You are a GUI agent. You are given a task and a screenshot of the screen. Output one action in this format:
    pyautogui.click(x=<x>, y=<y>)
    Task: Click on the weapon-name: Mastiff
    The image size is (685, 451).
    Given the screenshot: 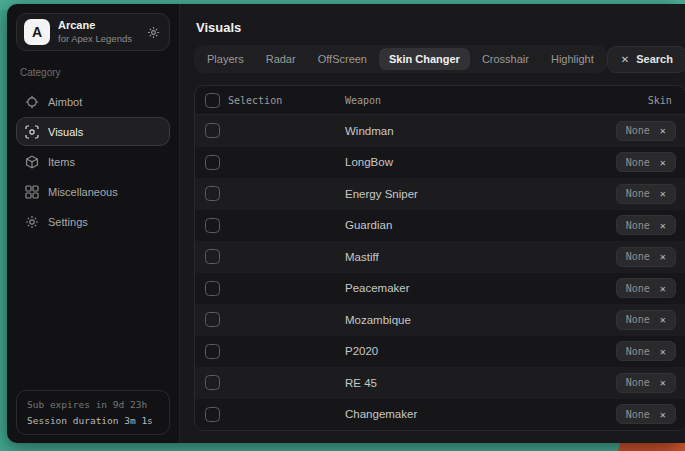 What is the action you would take?
    pyautogui.click(x=480, y=257)
    